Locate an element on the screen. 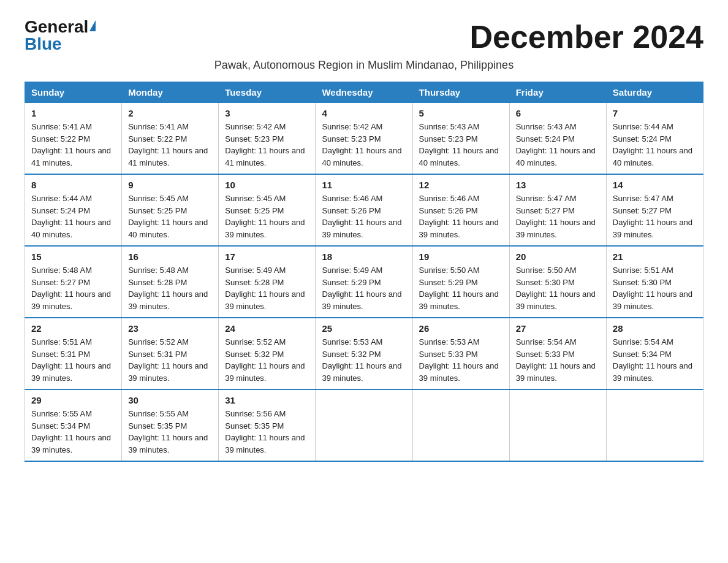  day-info: Sunrise: 5:44 AMSunset: 5:24 PMDaylight:… is located at coordinates (74, 216).